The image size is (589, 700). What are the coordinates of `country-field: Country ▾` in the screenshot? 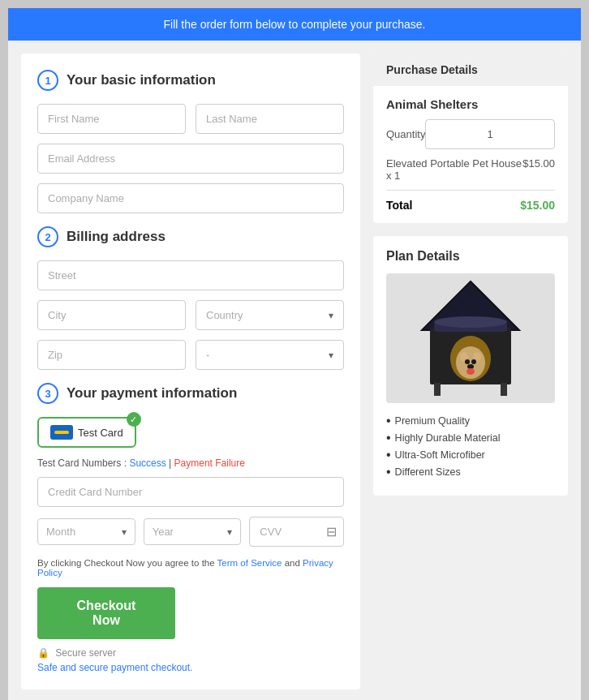 It's located at (269, 315).